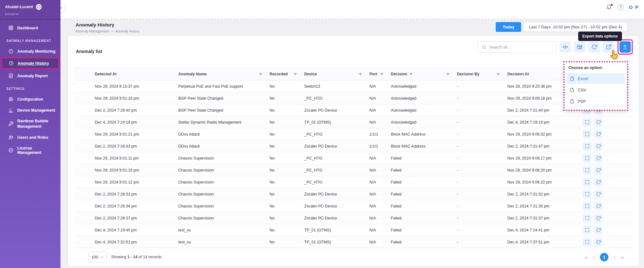 This screenshot has width=644, height=268. Describe the element at coordinates (353, 122) in the screenshot. I see `table-row: Dec 4, 2024 7:14:19 pmStellar Dynamic Ra…` at that location.